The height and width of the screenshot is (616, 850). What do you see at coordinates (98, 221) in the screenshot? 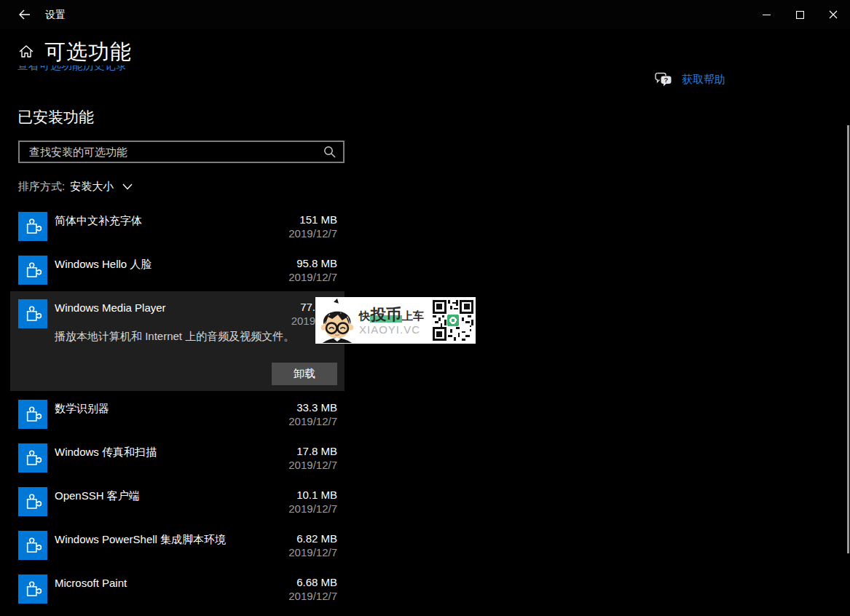
I see `feature-name: 简体中文补充字体` at bounding box center [98, 221].